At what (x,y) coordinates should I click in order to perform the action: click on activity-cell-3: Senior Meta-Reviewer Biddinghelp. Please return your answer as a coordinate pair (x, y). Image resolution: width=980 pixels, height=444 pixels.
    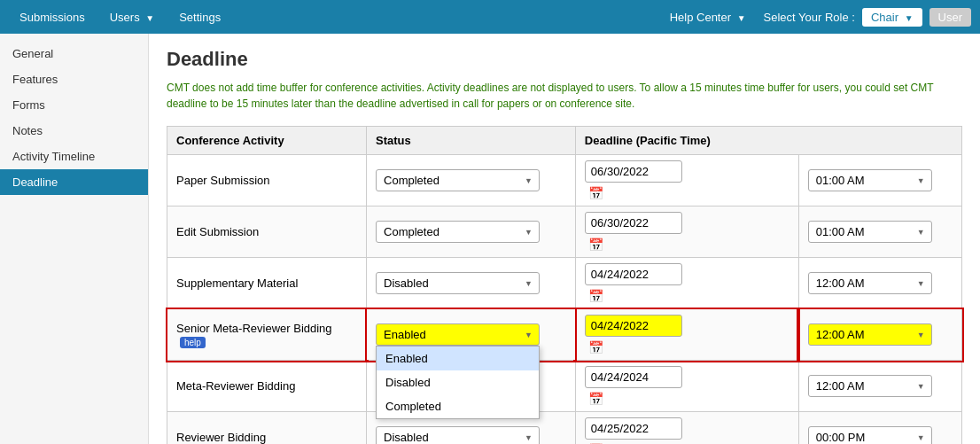
    Looking at the image, I should click on (268, 335).